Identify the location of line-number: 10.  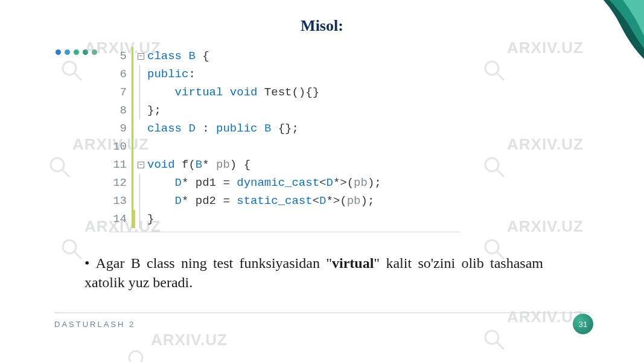
(120, 147).